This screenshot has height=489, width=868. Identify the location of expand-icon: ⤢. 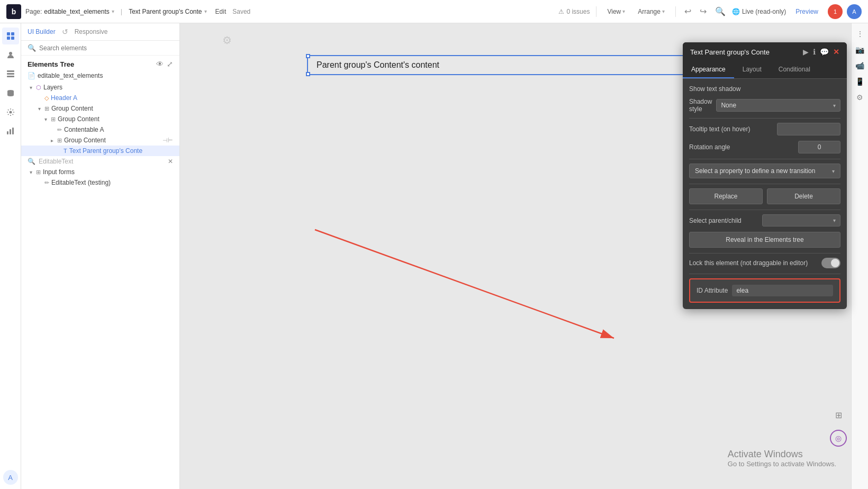
(170, 64).